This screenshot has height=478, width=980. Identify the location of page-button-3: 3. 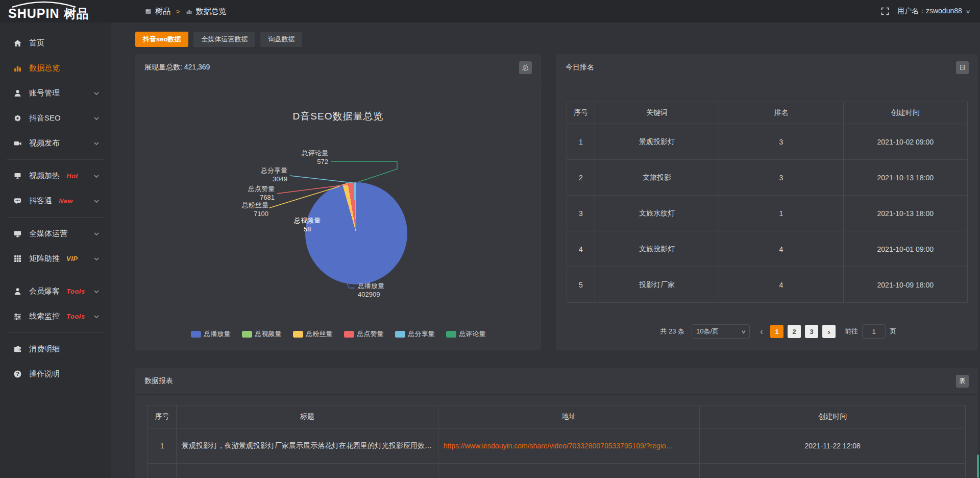
(812, 331).